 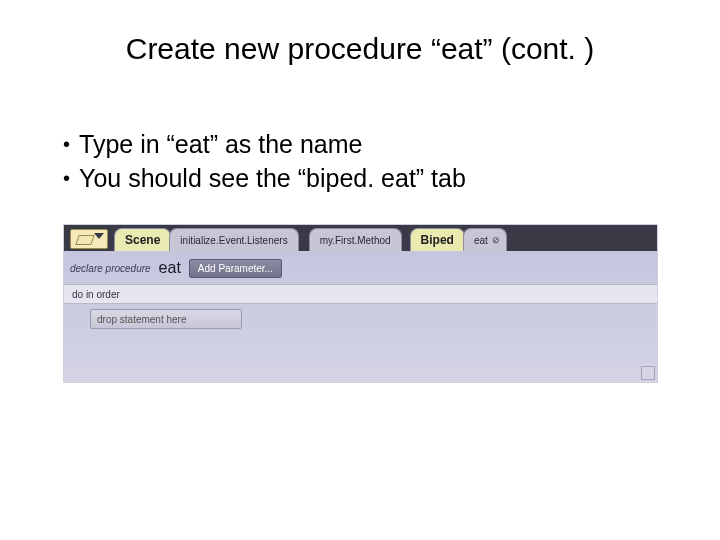 What do you see at coordinates (234, 240) in the screenshot?
I see `tab-initialize-event-listeners: initialize.Event.Listeners` at bounding box center [234, 240].